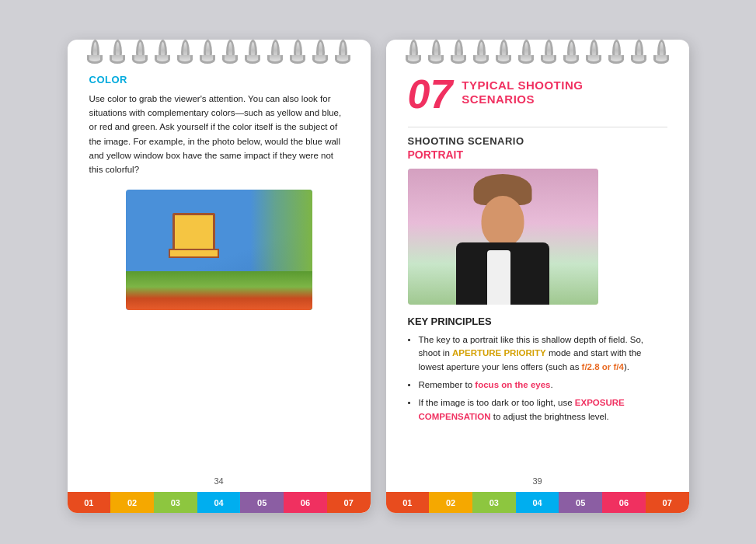  Describe the element at coordinates (538, 141) in the screenshot. I see `scenario-label: SHOOTING SCENARIO` at that location.